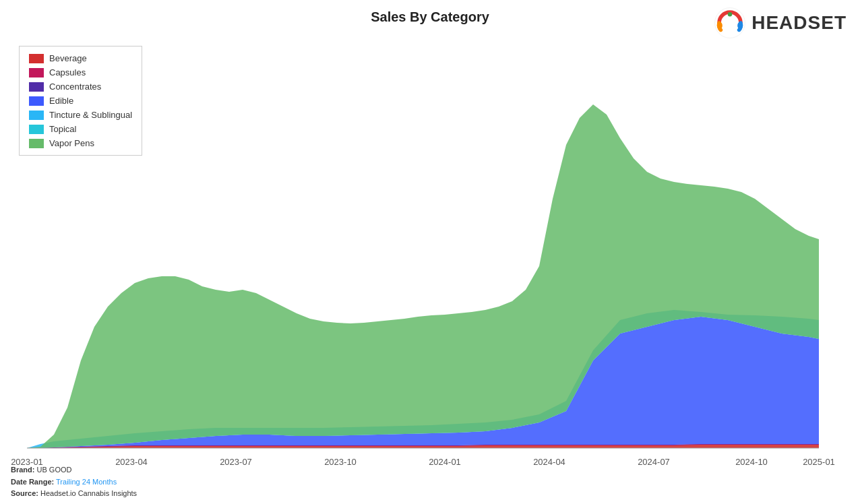 This screenshot has width=860, height=504. What do you see at coordinates (445, 462) in the screenshot?
I see `x-label-2024-01: 2024-01` at bounding box center [445, 462].